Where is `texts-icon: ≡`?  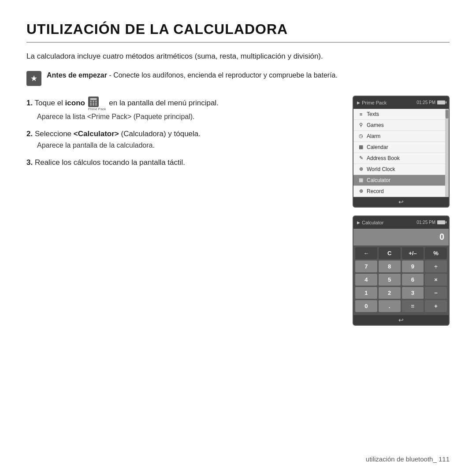
texts-icon: ≡ is located at coordinates (361, 114).